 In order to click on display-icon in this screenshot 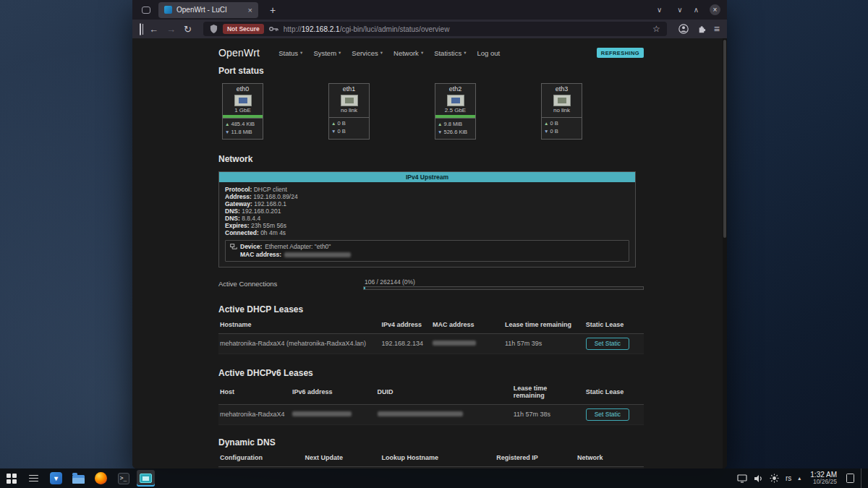, I will do `click(742, 479)`.